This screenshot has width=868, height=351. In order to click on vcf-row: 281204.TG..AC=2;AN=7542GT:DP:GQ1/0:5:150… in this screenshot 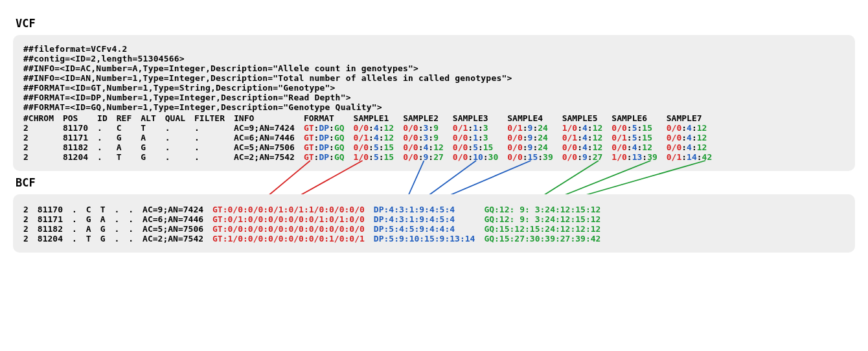, I will do `click(372, 157)`.